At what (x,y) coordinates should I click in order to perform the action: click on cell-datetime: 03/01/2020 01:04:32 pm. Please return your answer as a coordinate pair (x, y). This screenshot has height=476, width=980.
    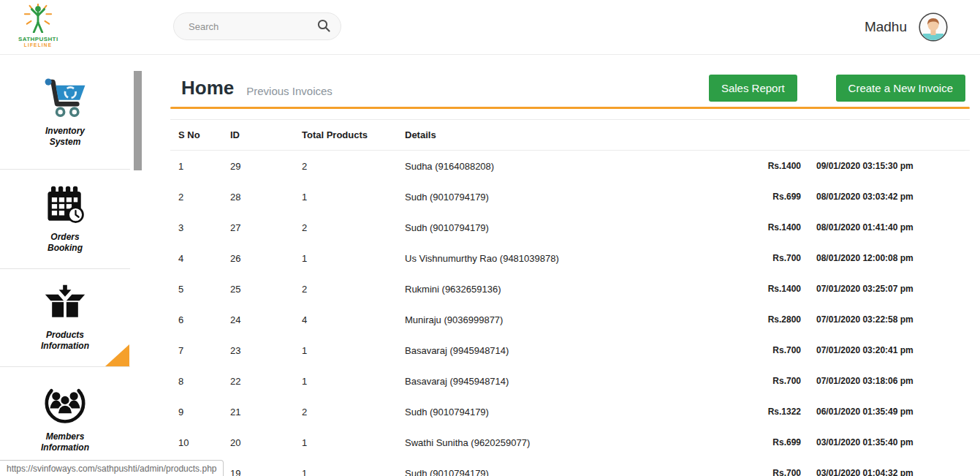
    Looking at the image, I should click on (893, 472).